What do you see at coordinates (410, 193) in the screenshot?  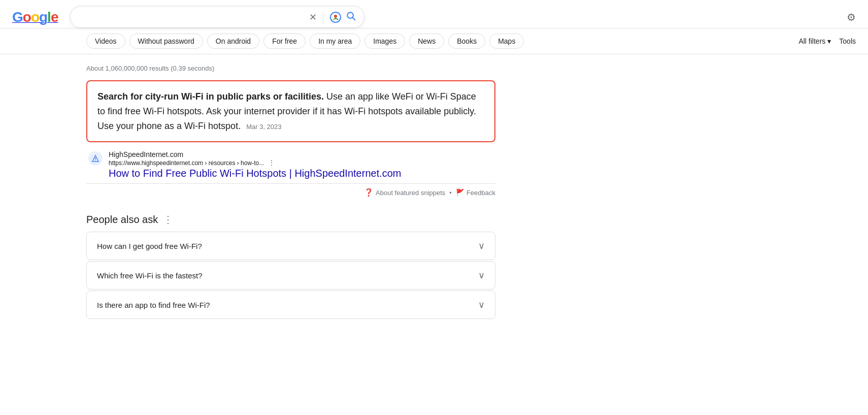 I see `about-snippets-label: About featured snippets` at bounding box center [410, 193].